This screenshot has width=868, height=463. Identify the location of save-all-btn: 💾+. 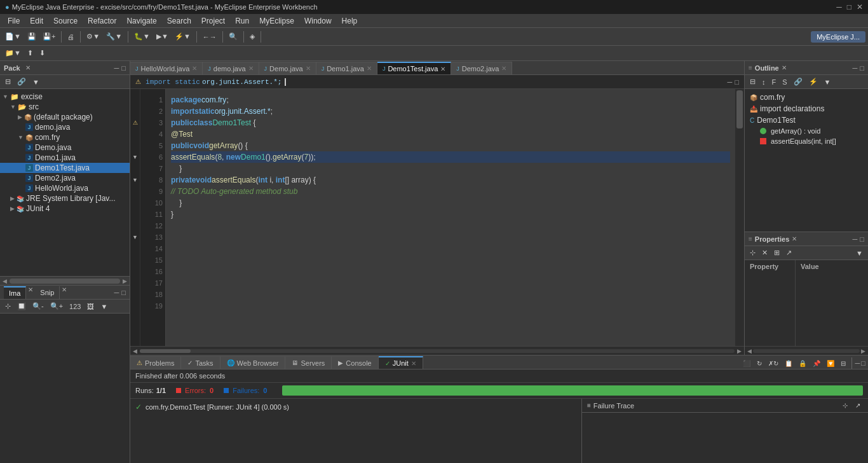
(49, 37).